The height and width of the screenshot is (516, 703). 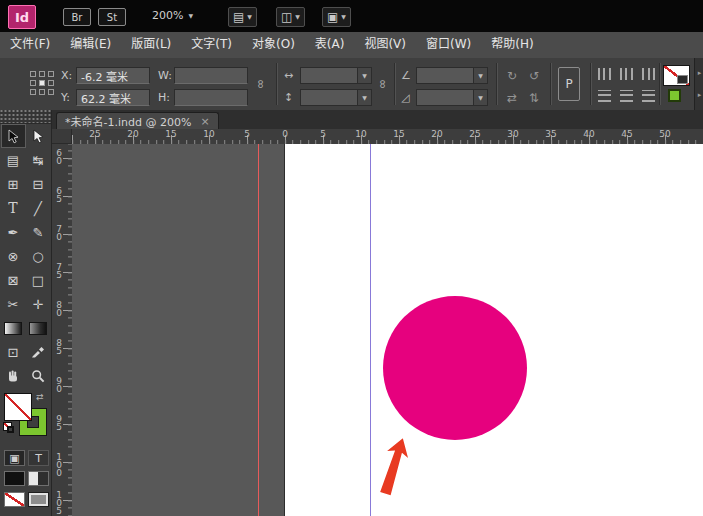 I want to click on y-input, so click(x=113, y=98).